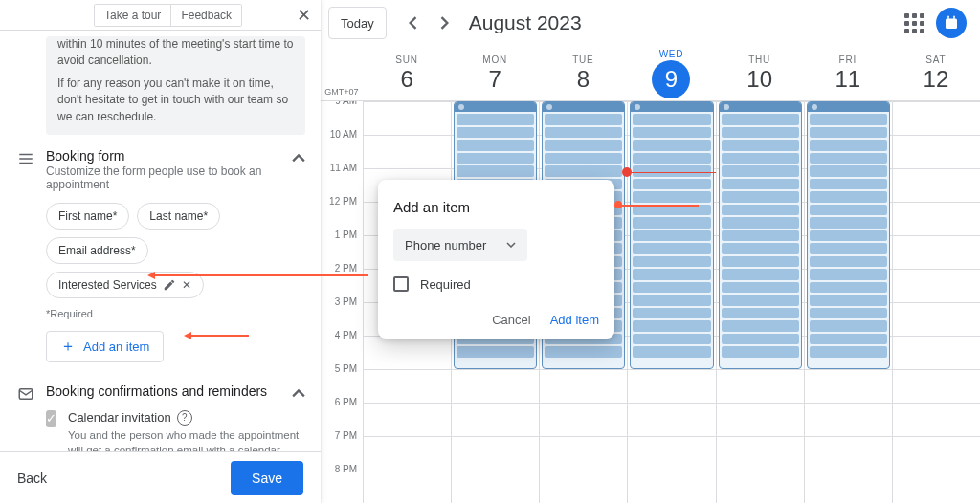 The height and width of the screenshot is (503, 980). I want to click on month-title: August 2023, so click(525, 23).